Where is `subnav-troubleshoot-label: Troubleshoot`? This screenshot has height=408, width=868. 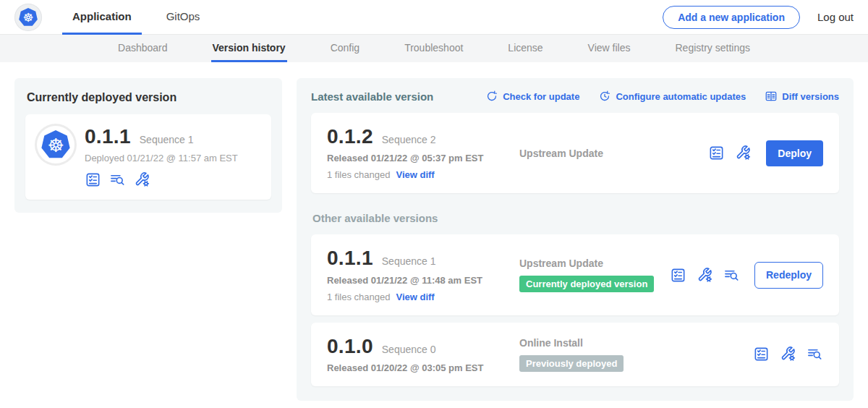
subnav-troubleshoot-label: Troubleshoot is located at coordinates (434, 48).